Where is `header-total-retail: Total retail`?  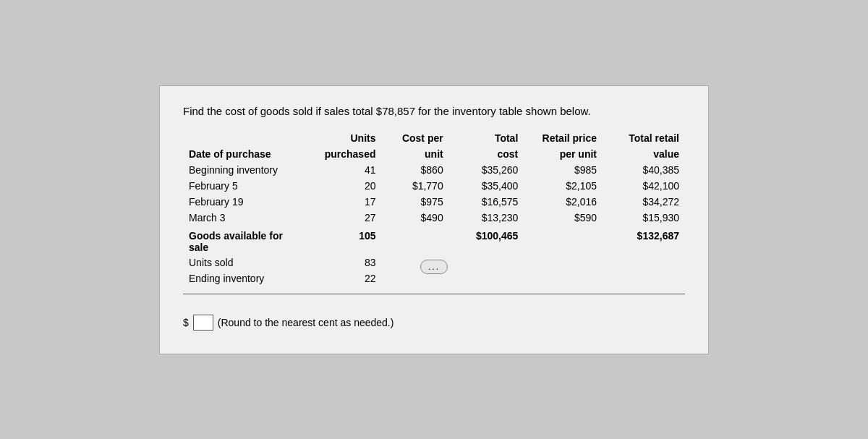
header-total-retail: Total retail is located at coordinates (644, 138).